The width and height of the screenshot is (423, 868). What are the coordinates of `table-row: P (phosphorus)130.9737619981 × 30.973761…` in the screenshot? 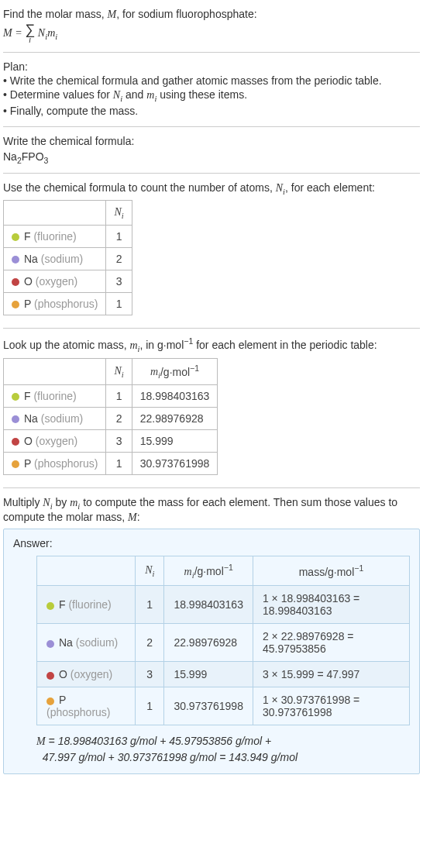 It's located at (223, 707).